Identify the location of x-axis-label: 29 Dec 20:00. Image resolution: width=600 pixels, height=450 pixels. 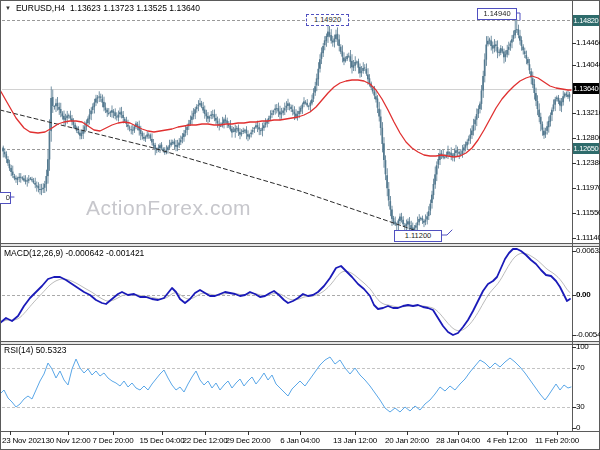
(248, 440).